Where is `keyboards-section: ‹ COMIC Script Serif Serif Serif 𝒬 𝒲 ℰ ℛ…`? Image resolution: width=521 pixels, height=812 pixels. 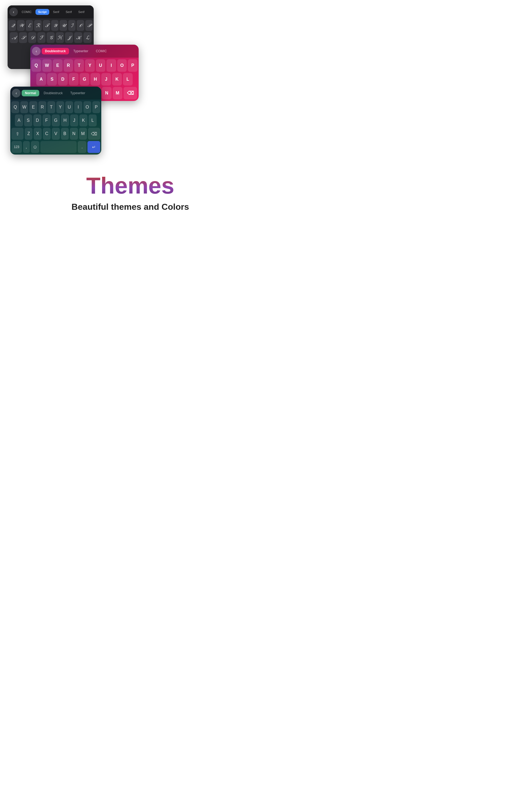
keyboards-section: ‹ COMIC Script Serif Serif Serif 𝒬 𝒲 ℰ ℛ… is located at coordinates (130, 81).